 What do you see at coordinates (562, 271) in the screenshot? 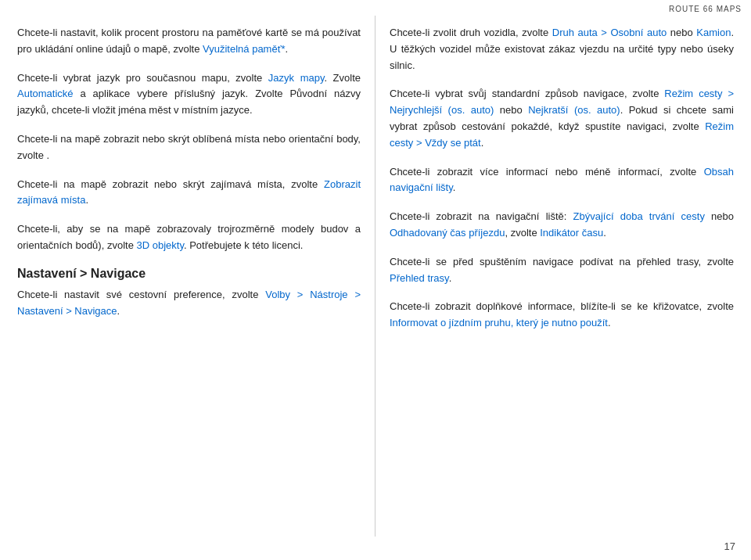
I see `right-paragraph-5: Chcete-li se před spuštěním navigace pod…` at bounding box center [562, 271].